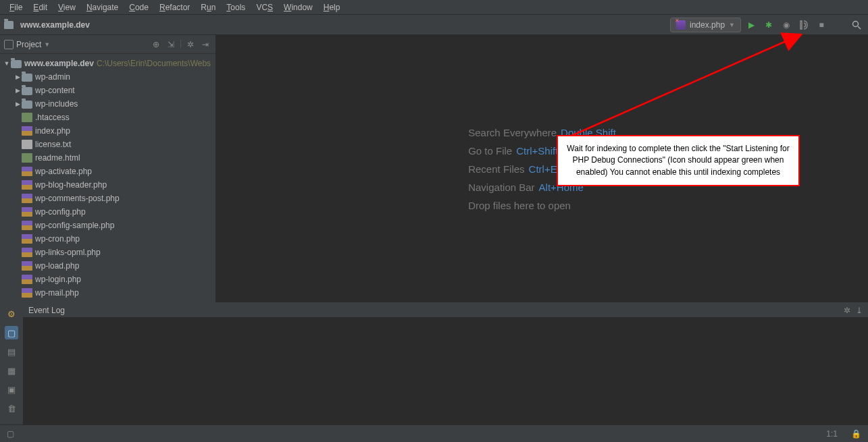 This screenshot has width=868, height=442. Describe the element at coordinates (108, 266) in the screenshot. I see `tree-file: ·wp-load.php` at that location.